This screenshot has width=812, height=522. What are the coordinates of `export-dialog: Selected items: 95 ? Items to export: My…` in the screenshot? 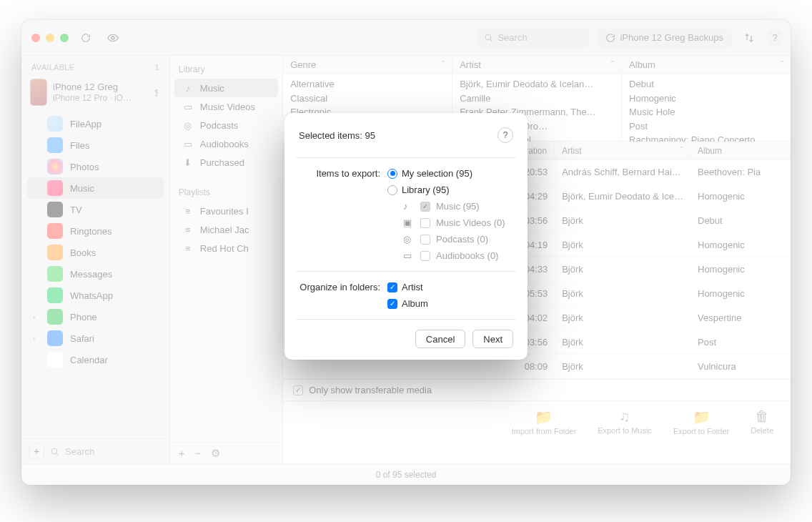 It's located at (406, 236).